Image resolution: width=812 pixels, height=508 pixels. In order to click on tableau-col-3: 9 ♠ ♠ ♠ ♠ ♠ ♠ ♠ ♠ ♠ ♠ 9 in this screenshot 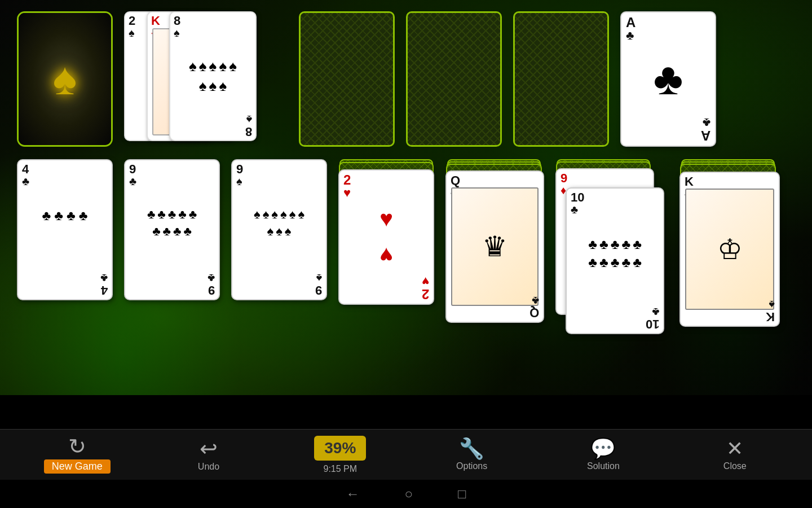, I will do `click(279, 261)`.